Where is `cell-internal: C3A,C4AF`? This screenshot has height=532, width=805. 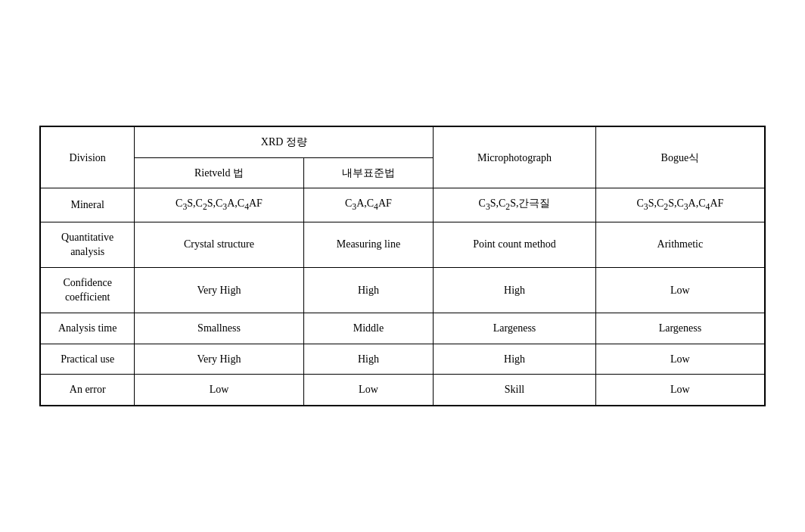 cell-internal: C3A,C4AF is located at coordinates (368, 205).